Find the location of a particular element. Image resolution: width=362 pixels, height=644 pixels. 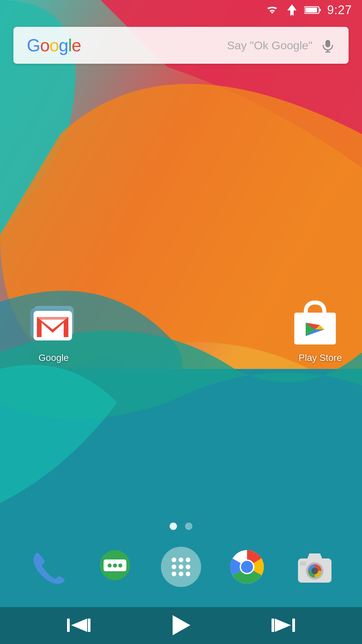

google-app-label: Google is located at coordinates (54, 358).